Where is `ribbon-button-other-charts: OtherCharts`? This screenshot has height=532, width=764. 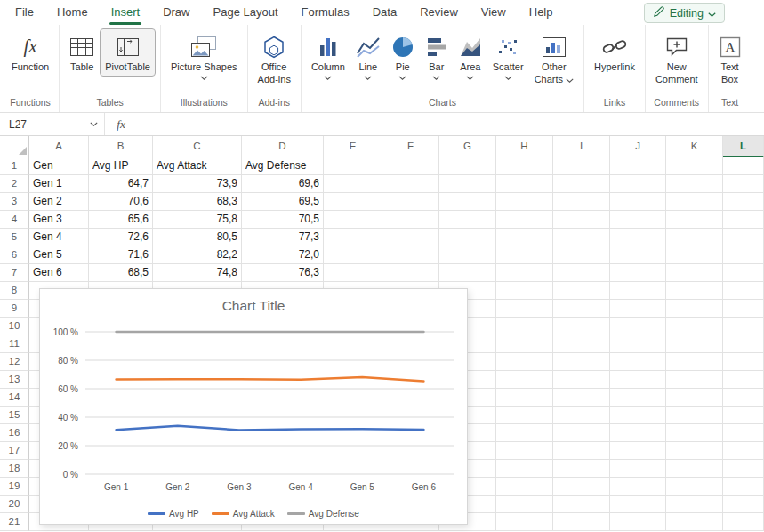 ribbon-button-other-charts: OtherCharts is located at coordinates (554, 59).